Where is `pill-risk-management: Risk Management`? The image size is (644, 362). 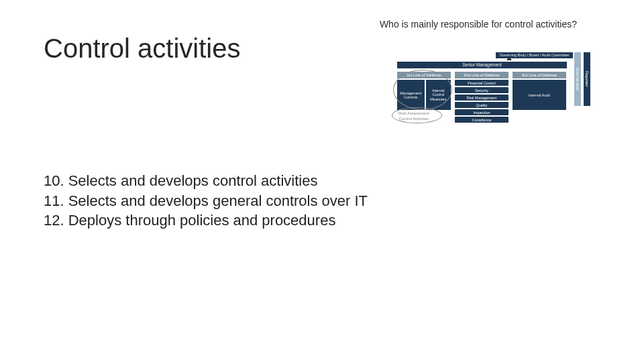 pill-risk-management: Risk Management is located at coordinates (482, 98).